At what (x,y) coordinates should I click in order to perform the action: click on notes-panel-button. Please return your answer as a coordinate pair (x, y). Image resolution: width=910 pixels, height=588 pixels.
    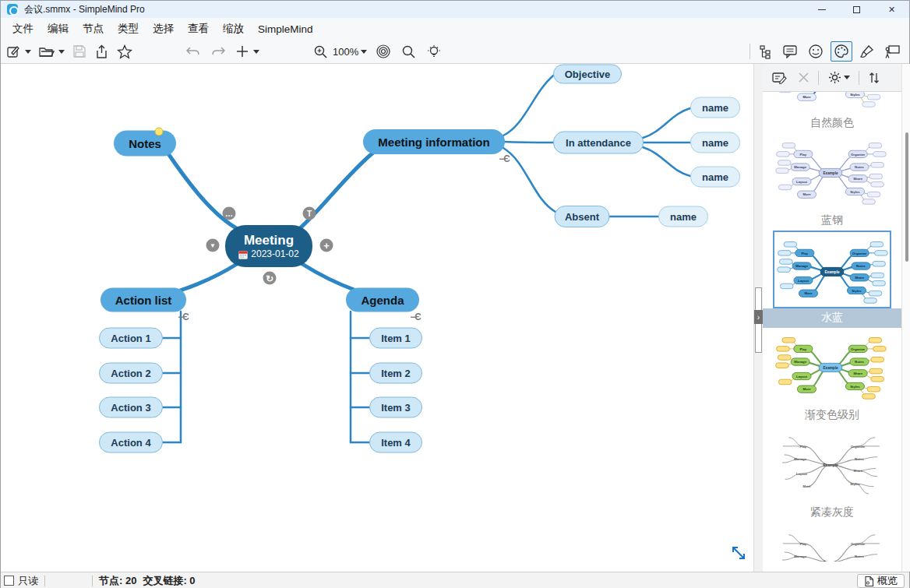
    Looking at the image, I should click on (790, 51).